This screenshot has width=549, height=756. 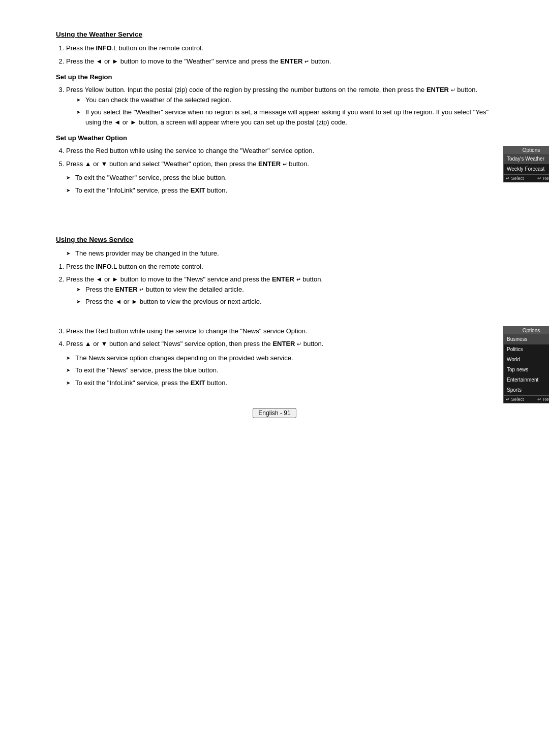 What do you see at coordinates (453, 90) in the screenshot?
I see `enter-sym-2: ↵` at bounding box center [453, 90].